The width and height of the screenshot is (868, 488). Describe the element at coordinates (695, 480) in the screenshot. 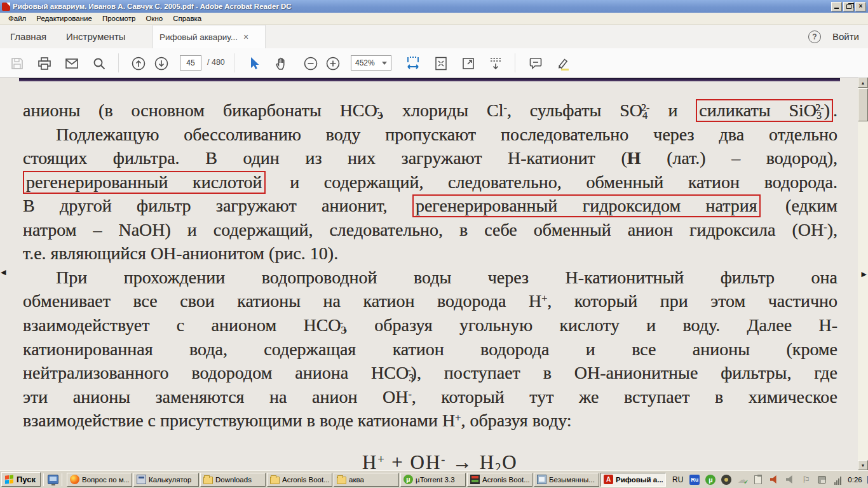

I see `punto-switcher-icon: Ru` at that location.